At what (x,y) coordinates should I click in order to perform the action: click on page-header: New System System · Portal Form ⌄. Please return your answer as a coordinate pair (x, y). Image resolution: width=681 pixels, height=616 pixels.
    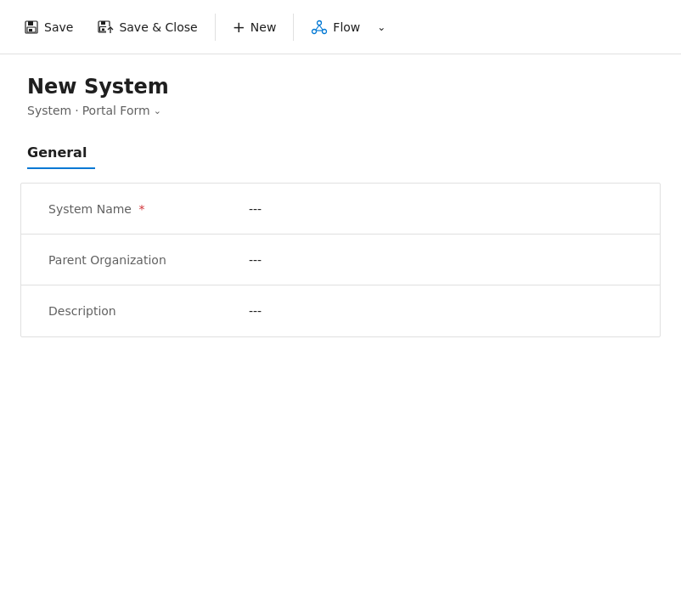
    Looking at the image, I should click on (340, 93).